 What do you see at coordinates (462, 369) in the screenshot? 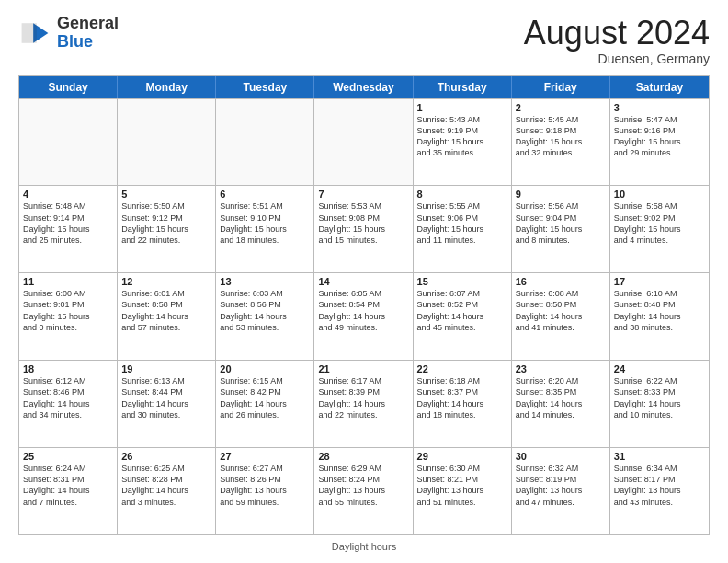
I see `day-number: 22` at bounding box center [462, 369].